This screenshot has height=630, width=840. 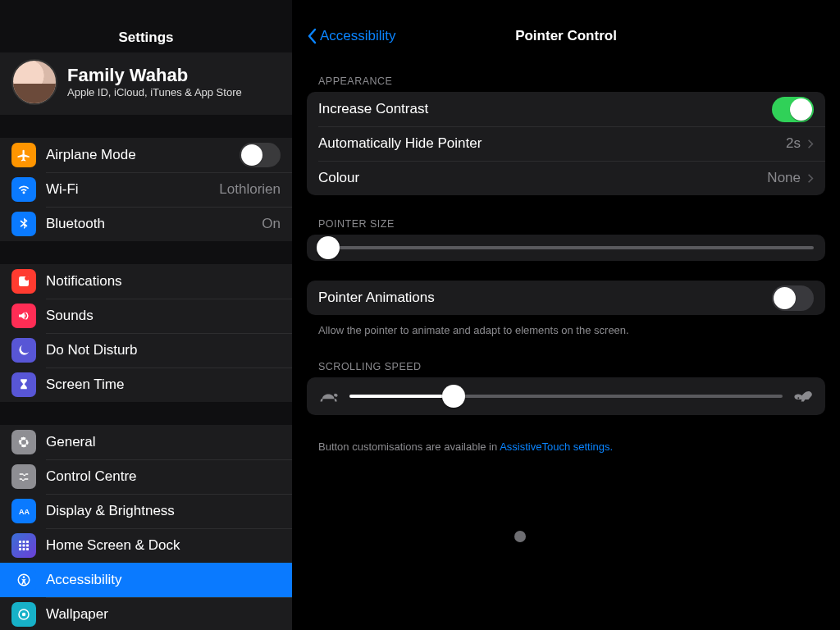 I want to click on pointer-size-slider-card, so click(x=566, y=248).